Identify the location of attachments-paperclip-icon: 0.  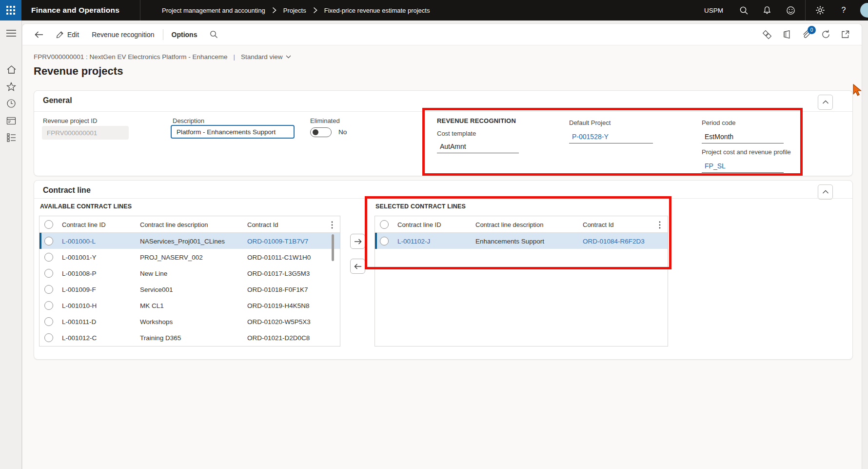
(806, 35).